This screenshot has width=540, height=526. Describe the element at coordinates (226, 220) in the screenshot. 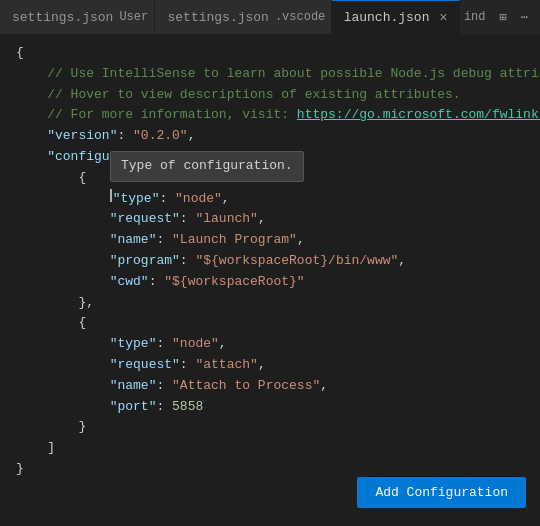

I see `code-value: "launch"` at that location.